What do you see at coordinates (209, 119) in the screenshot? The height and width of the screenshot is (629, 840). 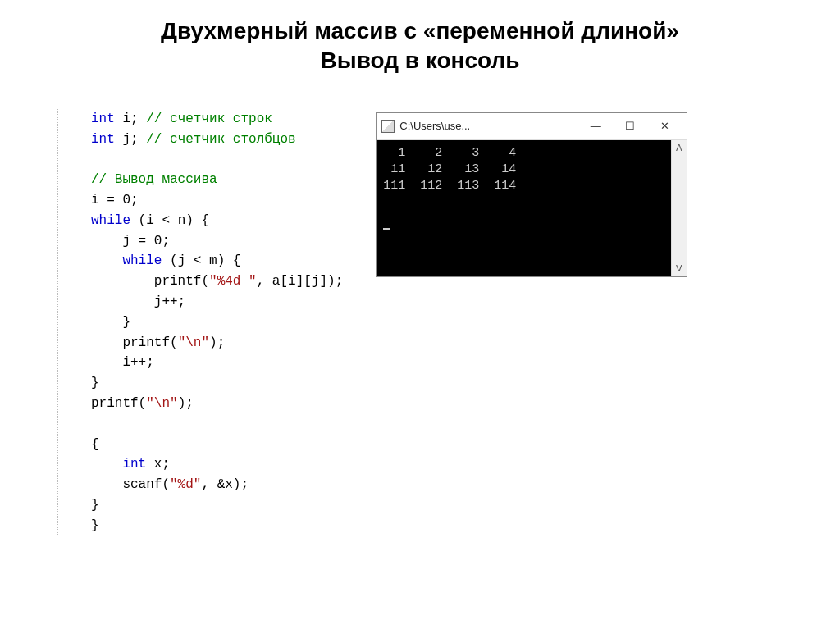 I see `comment: // счетчик строк` at bounding box center [209, 119].